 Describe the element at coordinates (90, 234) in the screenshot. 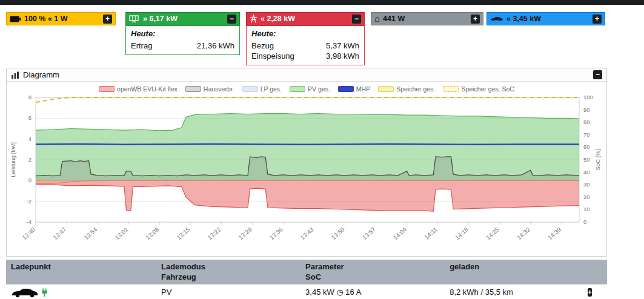

I see `svg-text: 12:54` at that location.